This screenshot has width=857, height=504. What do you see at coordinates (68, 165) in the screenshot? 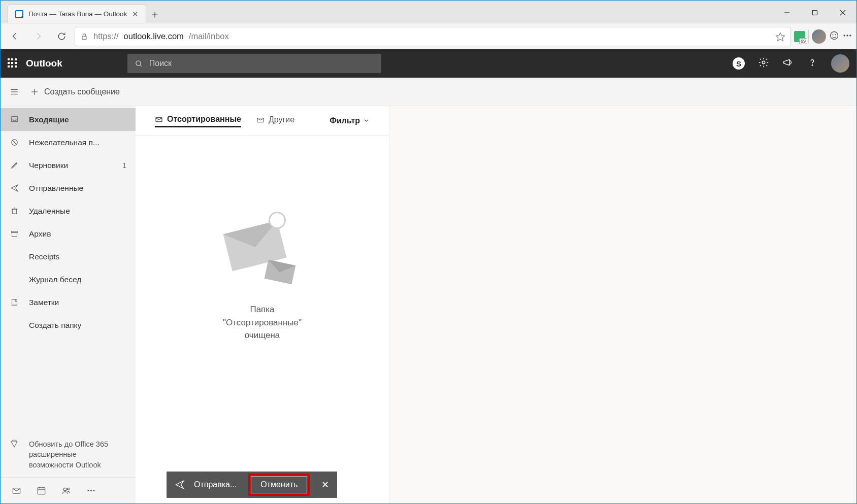
I see `folder-черновики: Черновики1` at bounding box center [68, 165].